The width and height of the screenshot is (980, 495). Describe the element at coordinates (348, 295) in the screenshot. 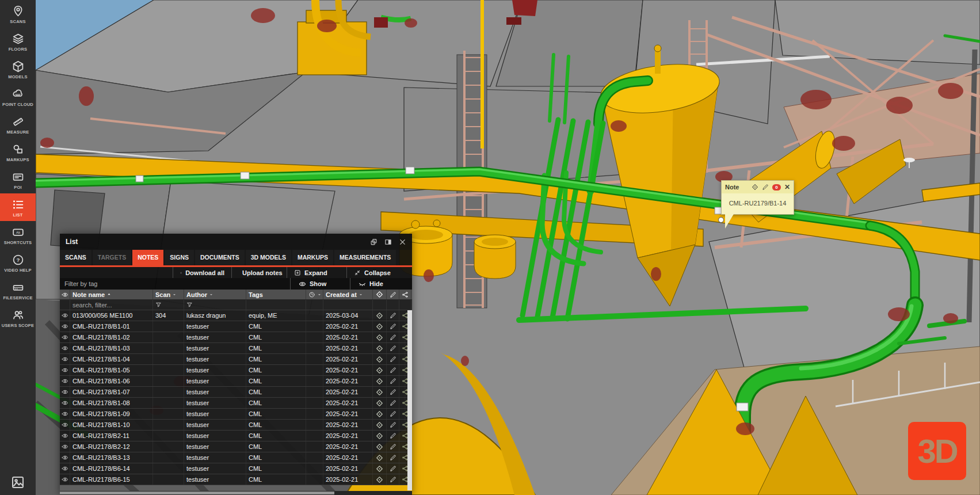

I see `column-created-at: Created at` at that location.